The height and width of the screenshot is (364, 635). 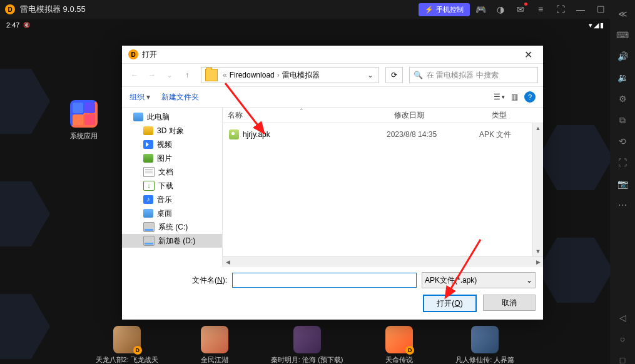 What do you see at coordinates (485, 345) in the screenshot?
I see `dock-app-5: 凡人修仙传: 人界篇` at bounding box center [485, 345].